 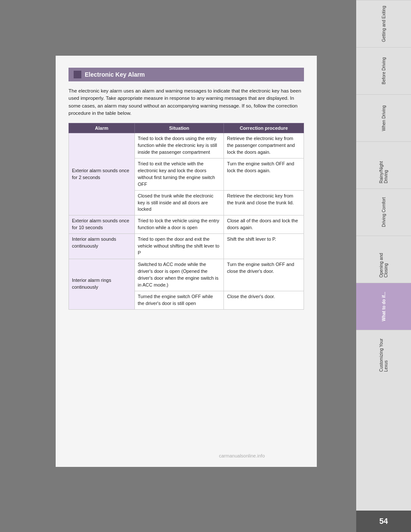 I want to click on sidebar-tab-opening: Opening and Closing, so click(x=384, y=259).